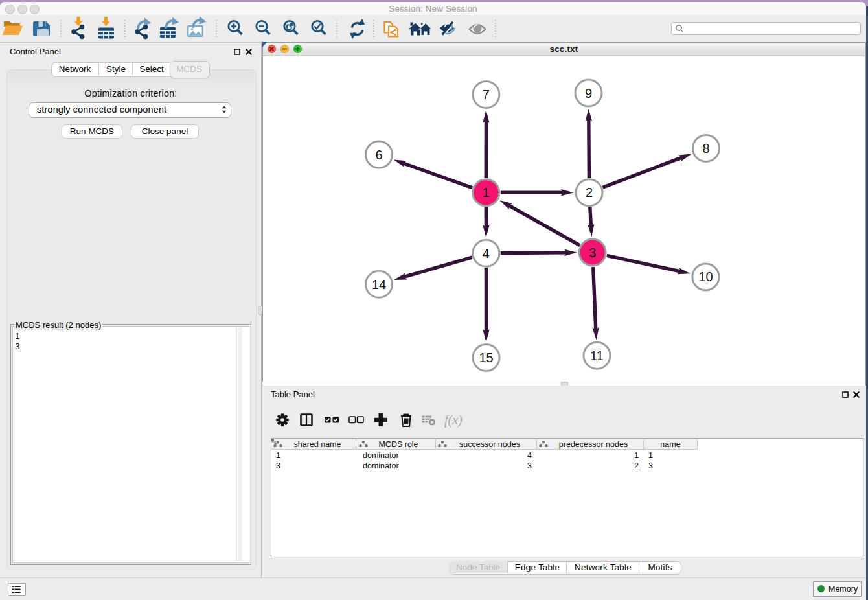 The image size is (868, 600). What do you see at coordinates (588, 93) in the screenshot?
I see `svg-text: 9` at bounding box center [588, 93].